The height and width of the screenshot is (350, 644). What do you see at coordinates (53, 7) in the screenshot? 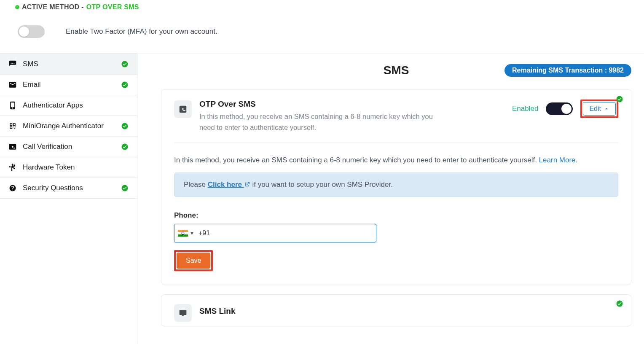
I see `active-method-label: ACTIVE METHOD -` at bounding box center [53, 7].